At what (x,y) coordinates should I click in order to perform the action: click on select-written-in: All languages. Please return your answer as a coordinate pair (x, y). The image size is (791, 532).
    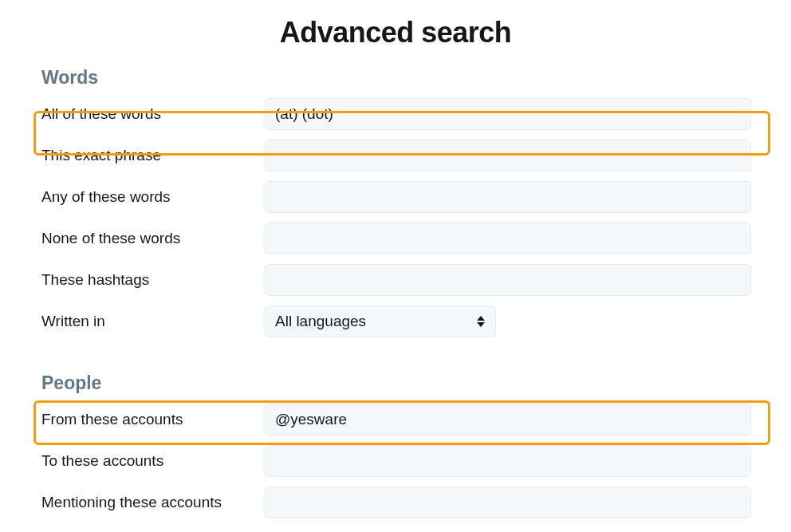
    Looking at the image, I should click on (380, 321).